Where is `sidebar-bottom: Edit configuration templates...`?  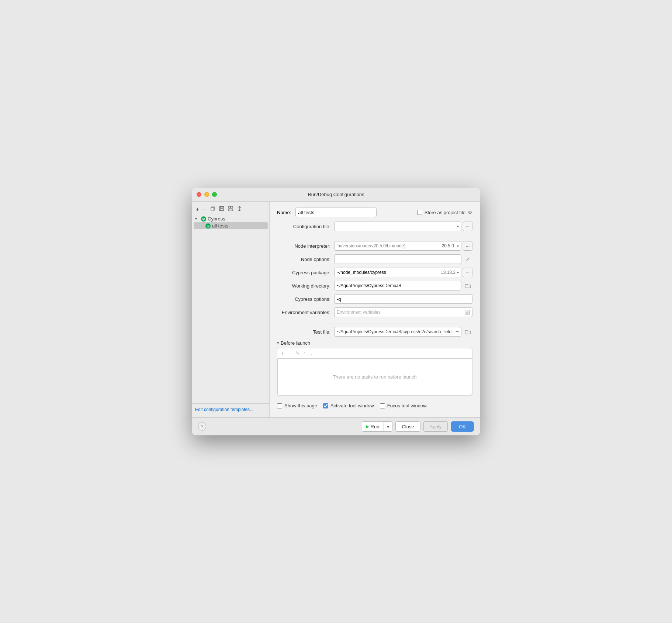 sidebar-bottom: Edit configuration templates... is located at coordinates (231, 409).